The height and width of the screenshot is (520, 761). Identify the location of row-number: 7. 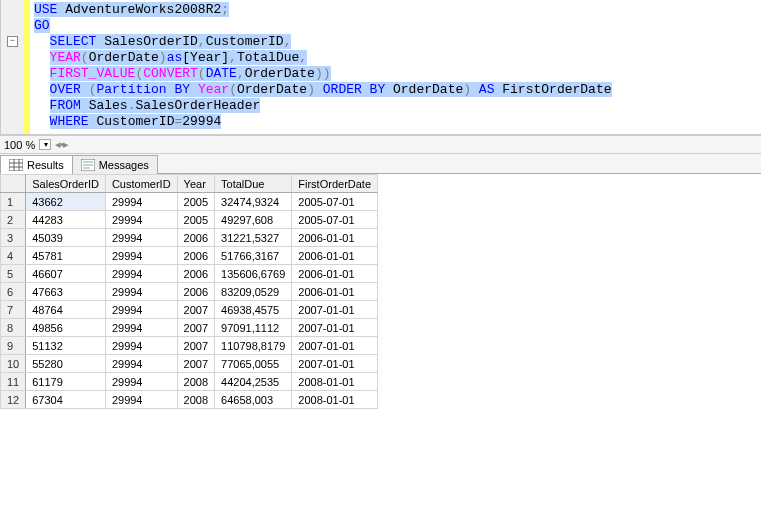
(14, 310).